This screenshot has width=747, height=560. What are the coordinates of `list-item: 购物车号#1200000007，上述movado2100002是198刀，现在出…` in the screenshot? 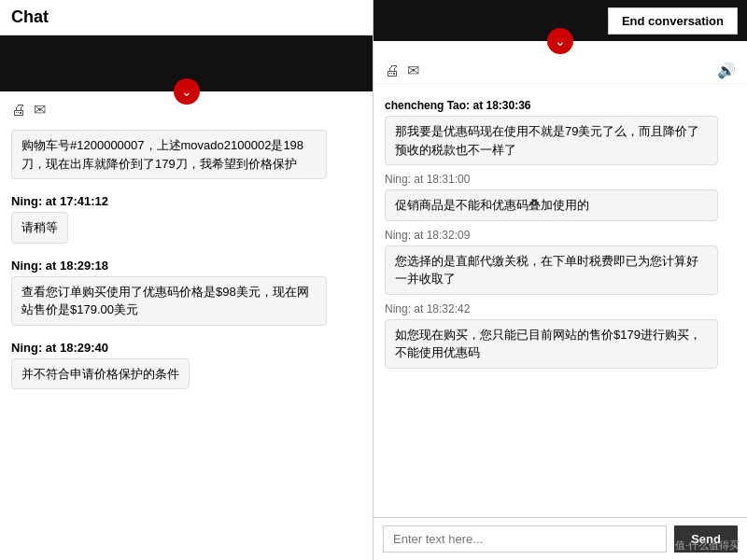 It's located at (169, 155).